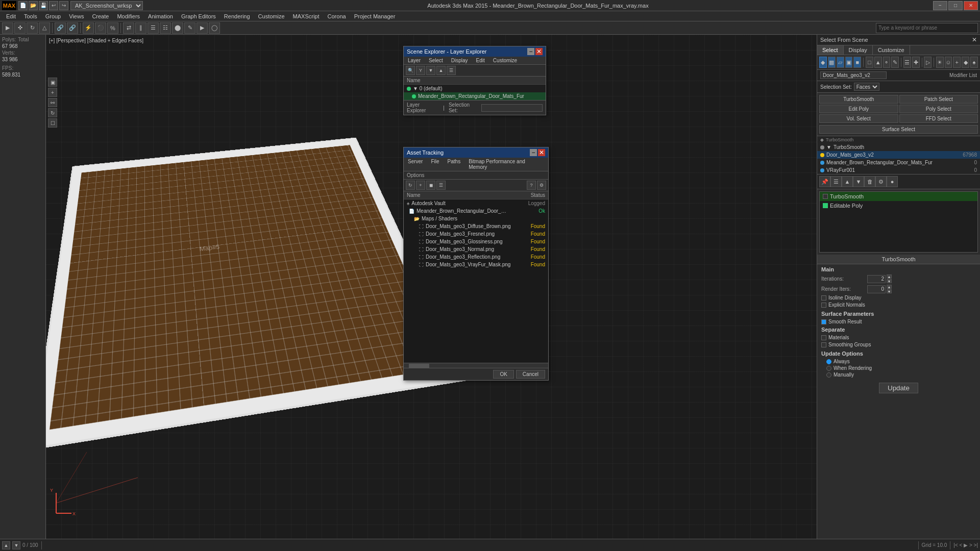  What do you see at coordinates (531, 185) in the screenshot?
I see `at-help-btn: ?` at bounding box center [531, 185].